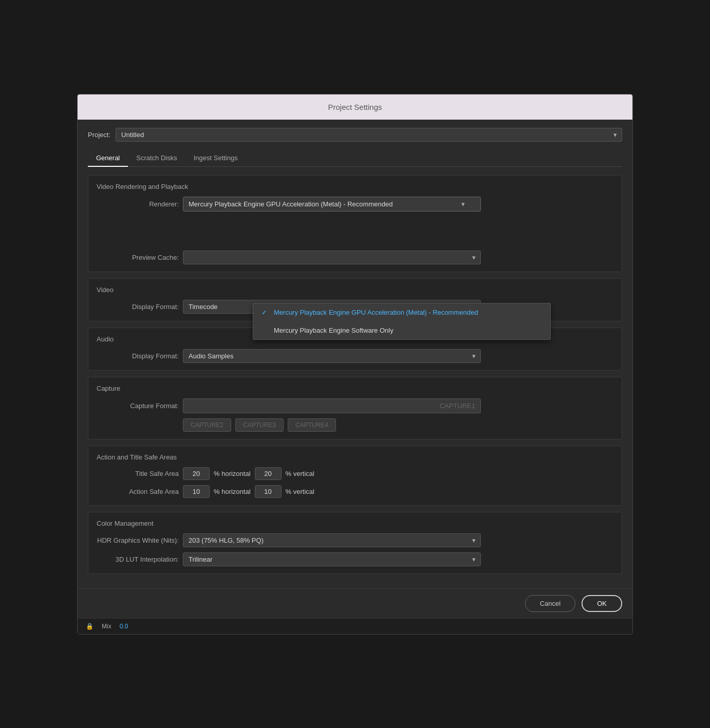 Image resolution: width=710 pixels, height=728 pixels. What do you see at coordinates (355, 135) in the screenshot?
I see `project-row: Project: Untitled` at bounding box center [355, 135].